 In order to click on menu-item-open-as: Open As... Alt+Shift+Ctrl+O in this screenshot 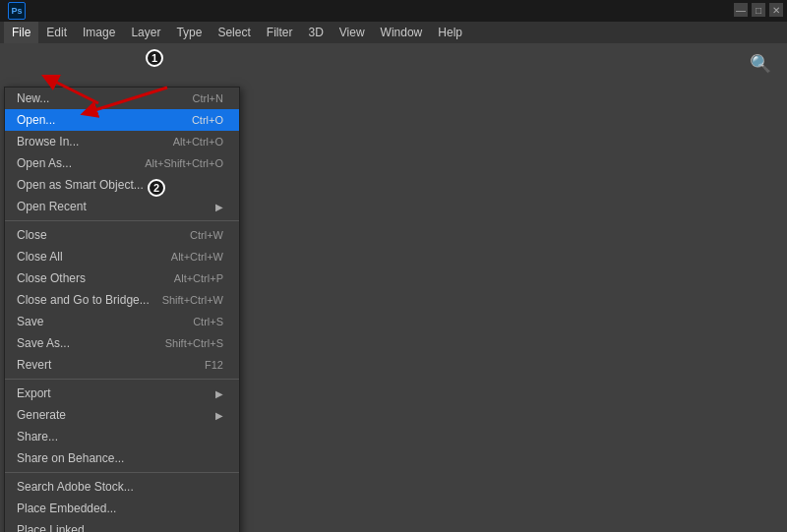, I will do `click(122, 163)`.